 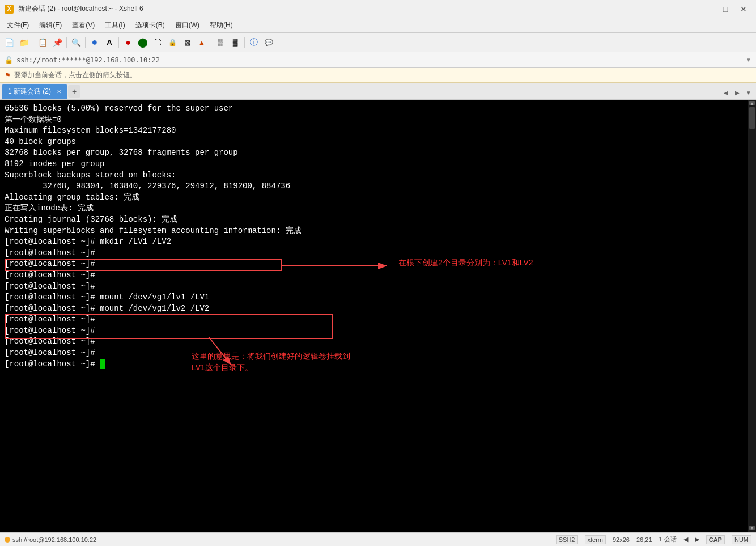 I want to click on bookmark-icon: ⚑, so click(x=8, y=75).